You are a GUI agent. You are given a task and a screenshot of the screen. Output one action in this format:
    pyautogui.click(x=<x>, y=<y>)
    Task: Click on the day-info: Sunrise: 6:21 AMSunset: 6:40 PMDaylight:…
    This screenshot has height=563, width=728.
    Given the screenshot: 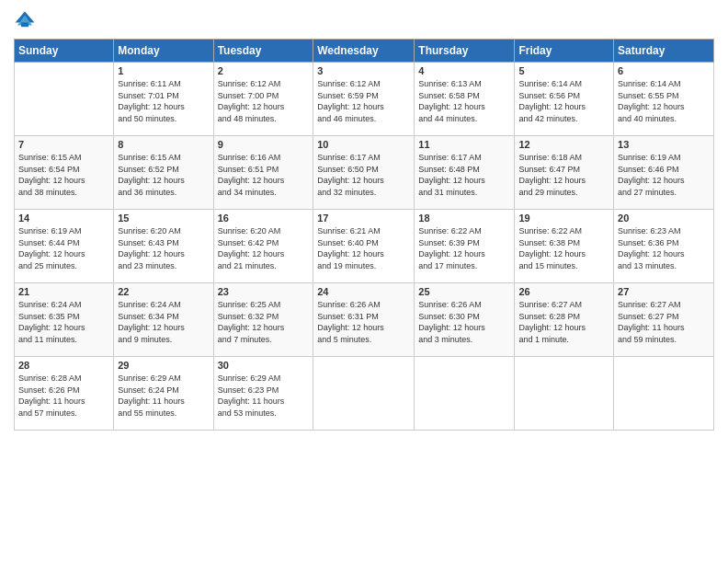 What is the action you would take?
    pyautogui.click(x=364, y=248)
    